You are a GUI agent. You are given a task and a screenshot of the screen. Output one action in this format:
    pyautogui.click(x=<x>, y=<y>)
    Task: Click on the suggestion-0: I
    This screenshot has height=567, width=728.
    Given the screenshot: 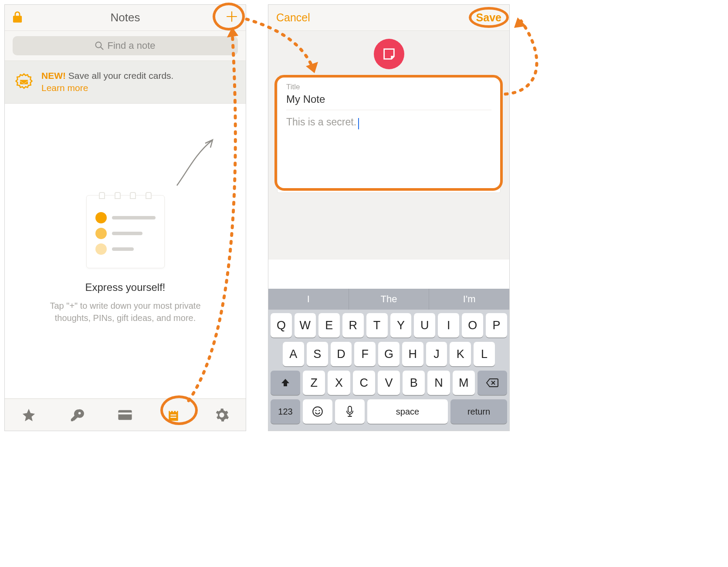 What is the action you would take?
    pyautogui.click(x=308, y=299)
    